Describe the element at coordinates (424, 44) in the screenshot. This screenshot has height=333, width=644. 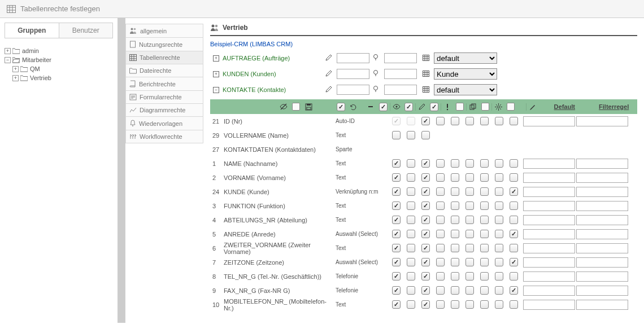
I see `breadcrumb-link: Beispiel-CRM (LIMBAS CRM)` at that location.